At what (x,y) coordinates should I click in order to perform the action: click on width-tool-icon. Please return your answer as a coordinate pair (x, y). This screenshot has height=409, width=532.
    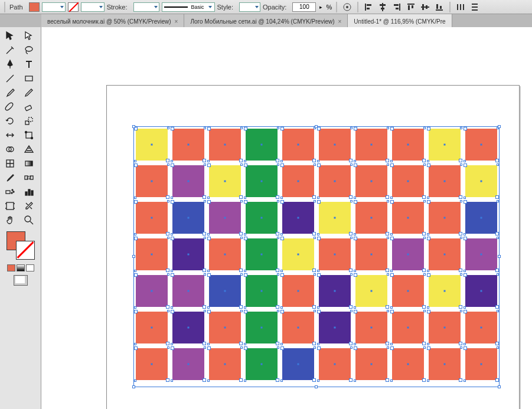
    Looking at the image, I should click on (10, 135).